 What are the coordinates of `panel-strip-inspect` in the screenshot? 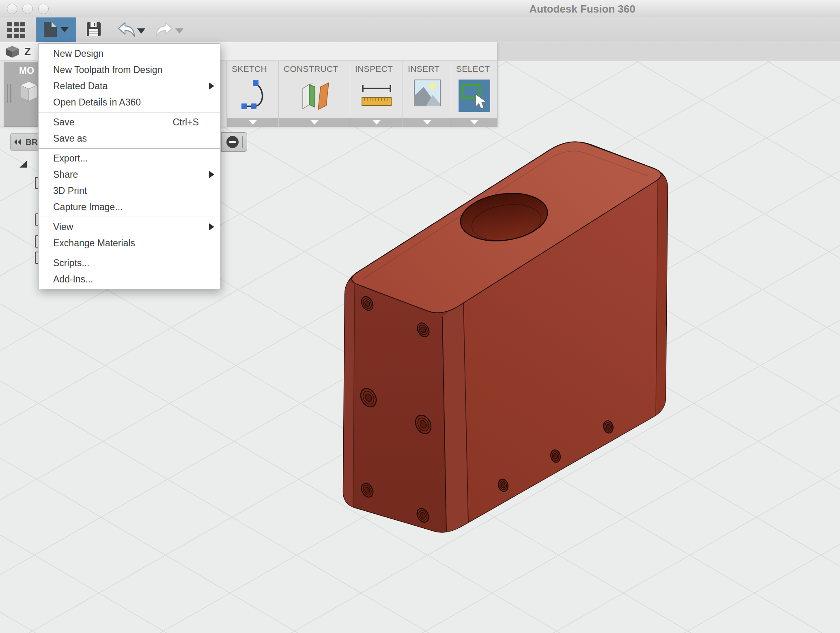 It's located at (377, 122).